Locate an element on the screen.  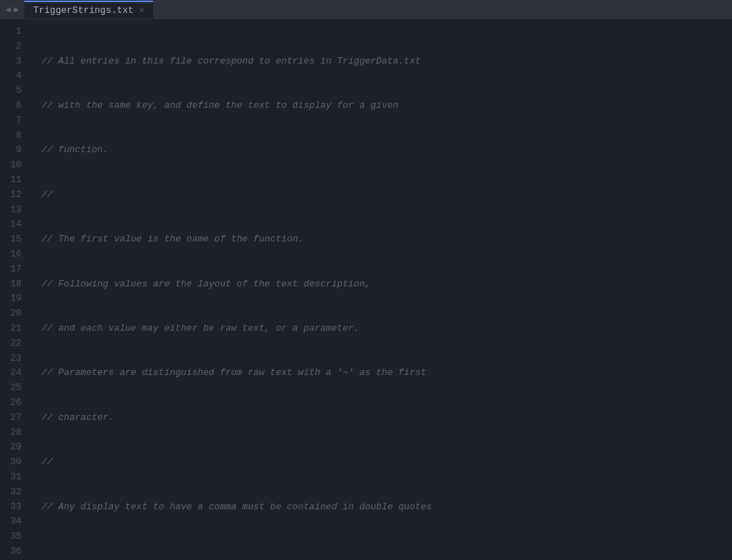
line-2: // with the same key, and define the tex… is located at coordinates (387, 106).